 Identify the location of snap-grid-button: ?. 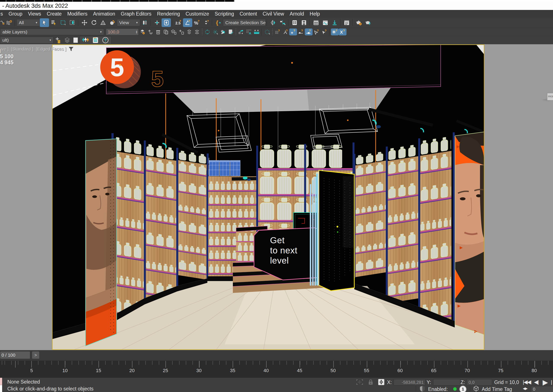
(278, 32).